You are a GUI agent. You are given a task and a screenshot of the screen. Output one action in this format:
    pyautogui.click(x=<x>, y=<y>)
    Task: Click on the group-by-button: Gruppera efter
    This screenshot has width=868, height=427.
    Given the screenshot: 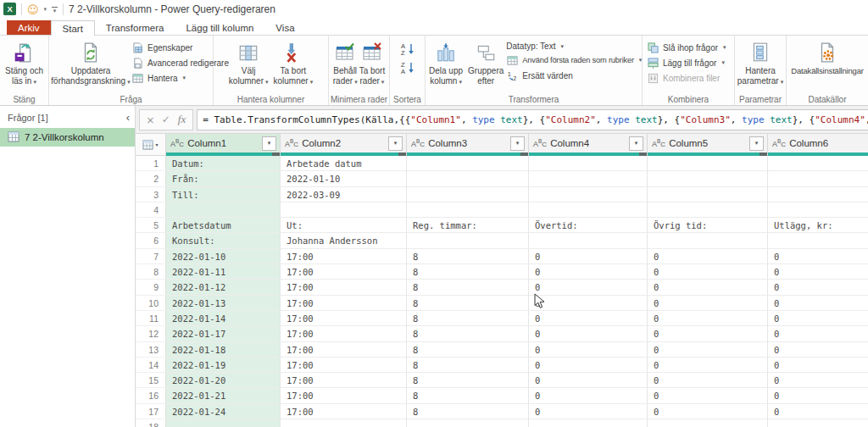 What is the action you would take?
    pyautogui.click(x=486, y=64)
    